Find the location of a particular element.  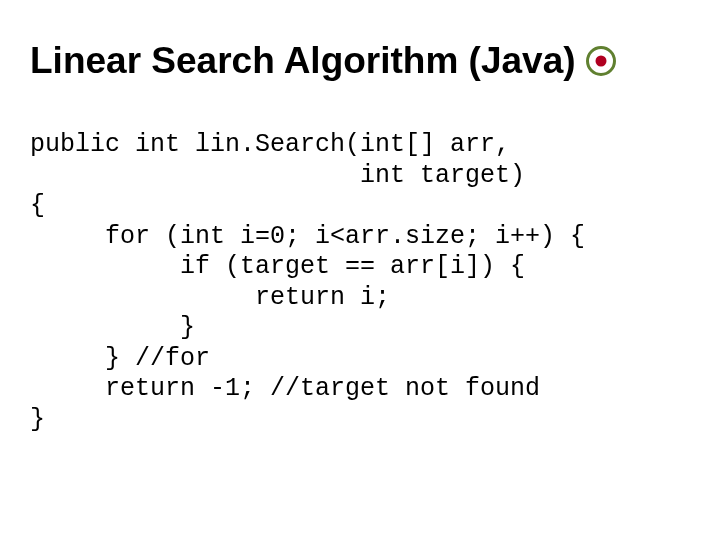

code-line: for (int i=0; i<arr.size; i++) { is located at coordinates (308, 236).